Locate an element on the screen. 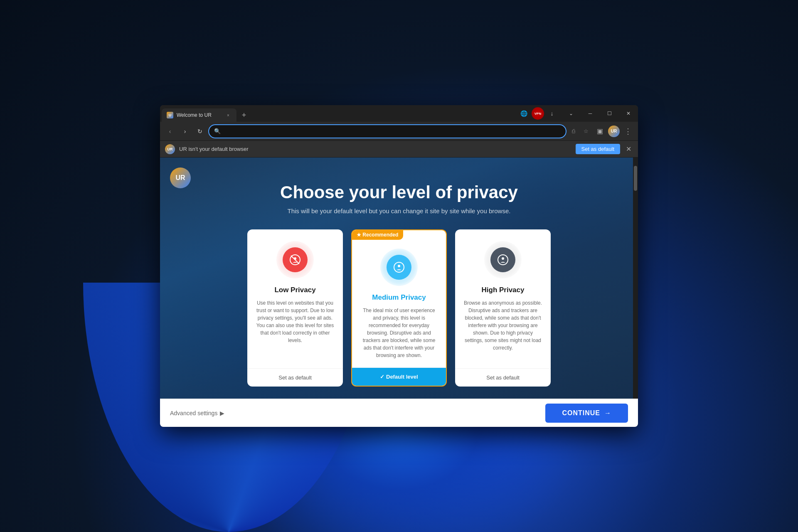 This screenshot has width=798, height=532. user-avatar: UR is located at coordinates (614, 131).